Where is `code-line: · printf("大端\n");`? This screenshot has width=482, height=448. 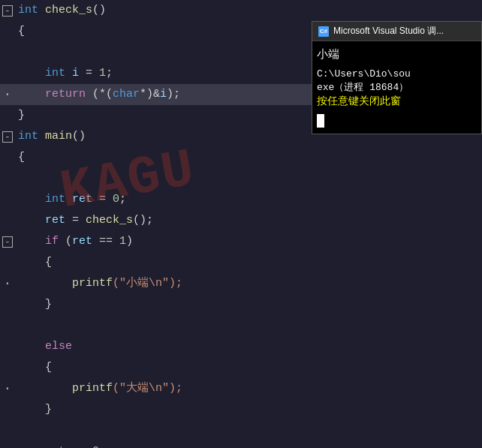 code-line: · printf("大端\n"); is located at coordinates (241, 389).